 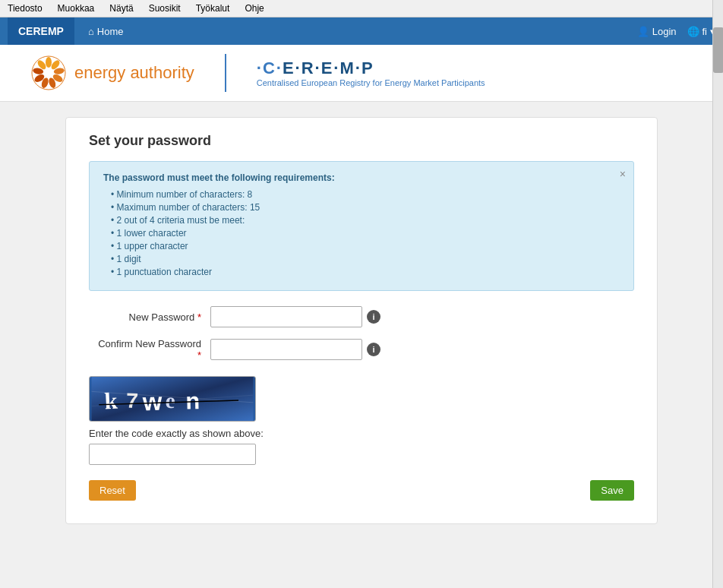 What do you see at coordinates (657, 32) in the screenshot?
I see `login-link: 👤 Login` at bounding box center [657, 32].